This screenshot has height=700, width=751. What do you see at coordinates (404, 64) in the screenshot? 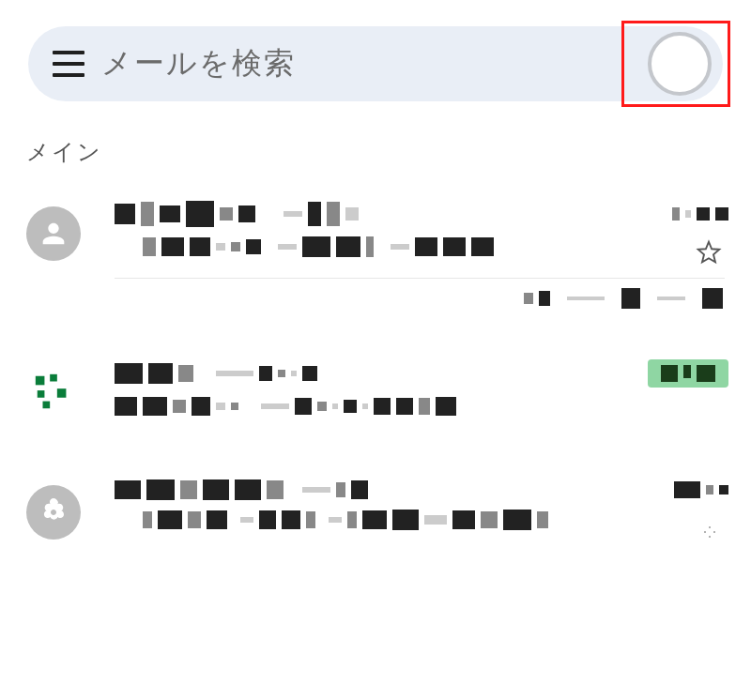
I see `search-input: メールを検索` at bounding box center [404, 64].